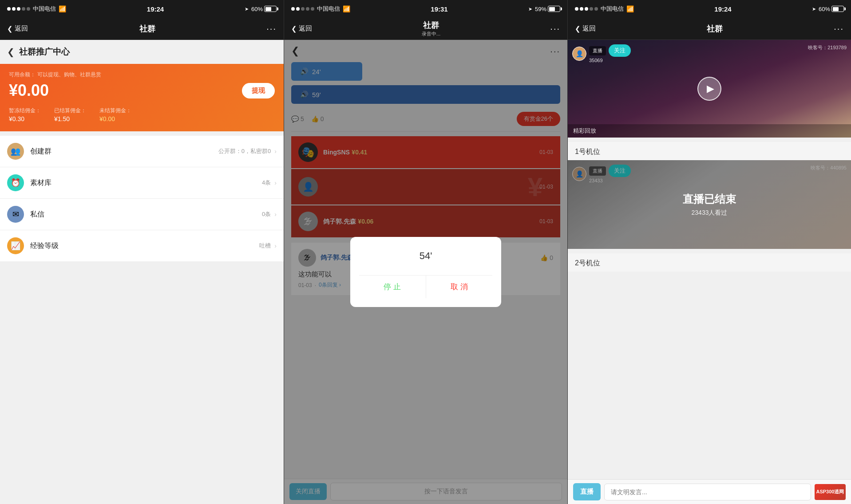  I want to click on nav-more-3: ···, so click(839, 28).